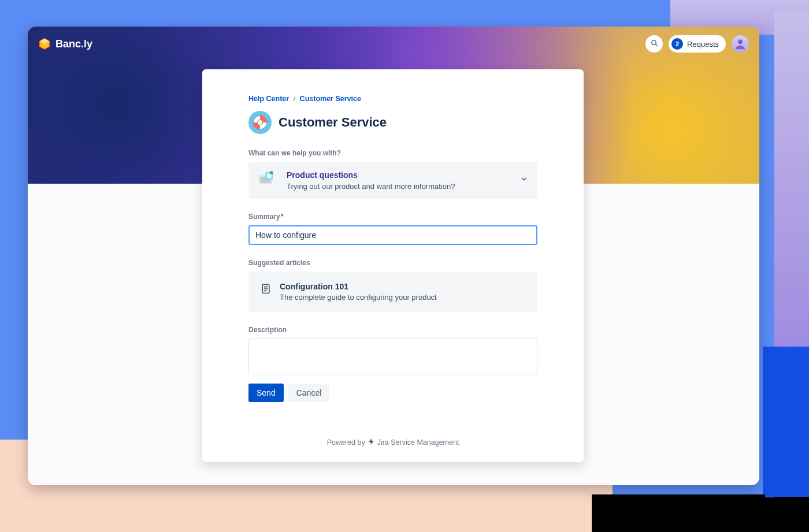 The height and width of the screenshot is (532, 809). I want to click on bolt-icon, so click(371, 442).